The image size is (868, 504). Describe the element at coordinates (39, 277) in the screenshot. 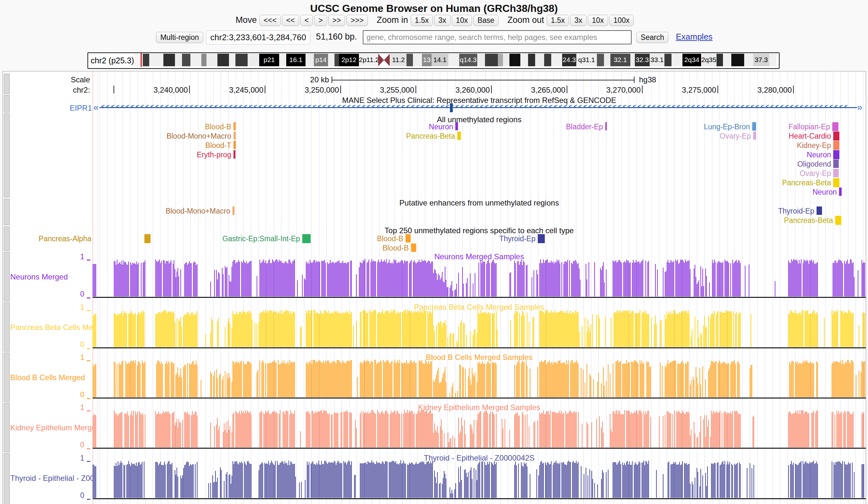

I see `signal-track-label: Neurons Merged` at that location.